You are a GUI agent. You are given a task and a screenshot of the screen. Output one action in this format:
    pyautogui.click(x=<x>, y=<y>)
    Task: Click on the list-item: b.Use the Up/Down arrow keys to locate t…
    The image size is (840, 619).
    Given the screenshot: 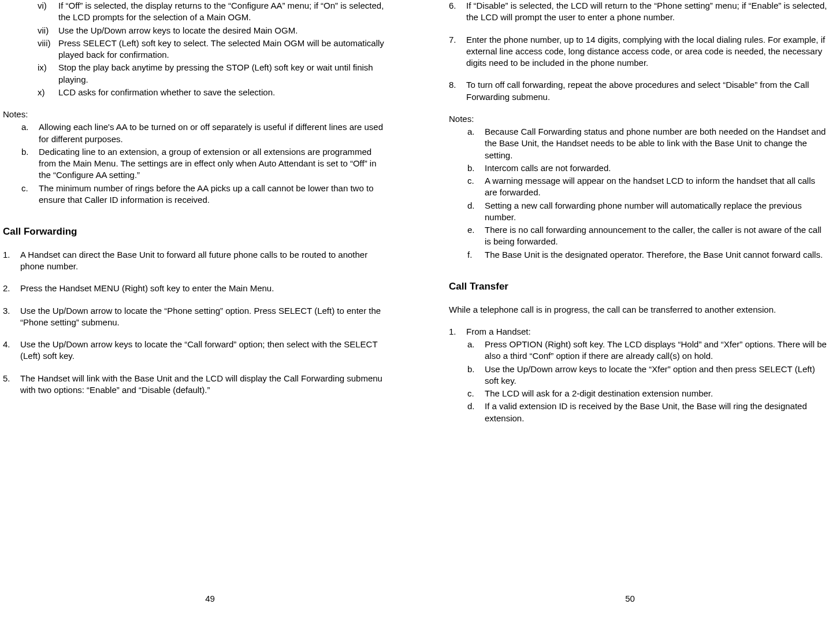 What is the action you would take?
    pyautogui.click(x=648, y=376)
    